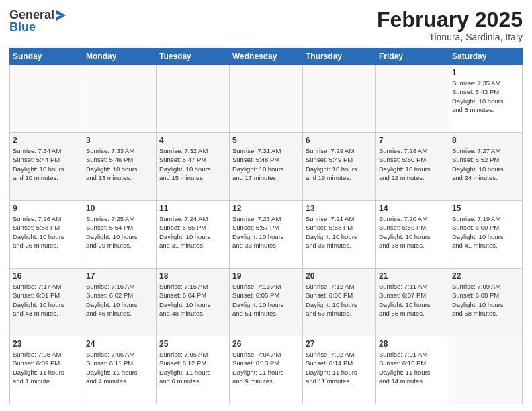 Image resolution: width=532 pixels, height=411 pixels. I want to click on day-info: Sunrise: 7:15 AM Sunset: 6:04 PM Dayligh…, so click(193, 300).